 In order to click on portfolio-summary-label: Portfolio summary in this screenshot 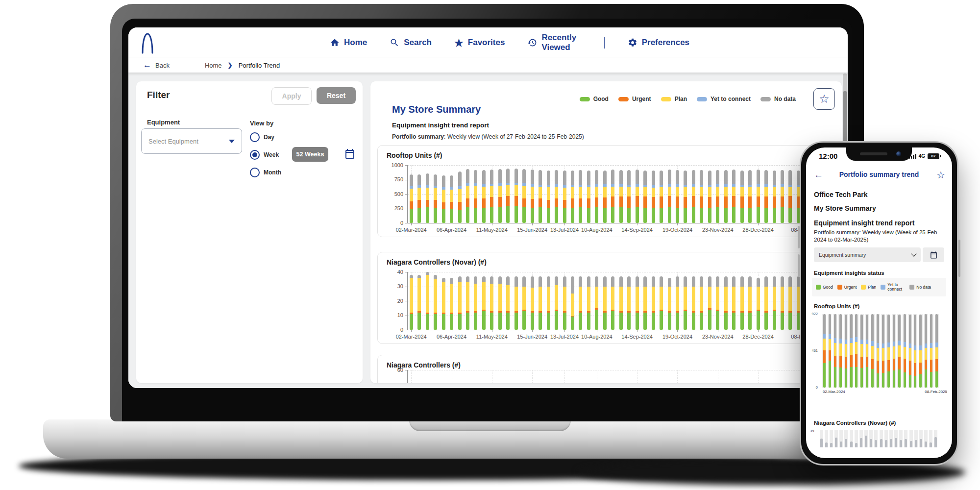, I will do `click(418, 137)`.